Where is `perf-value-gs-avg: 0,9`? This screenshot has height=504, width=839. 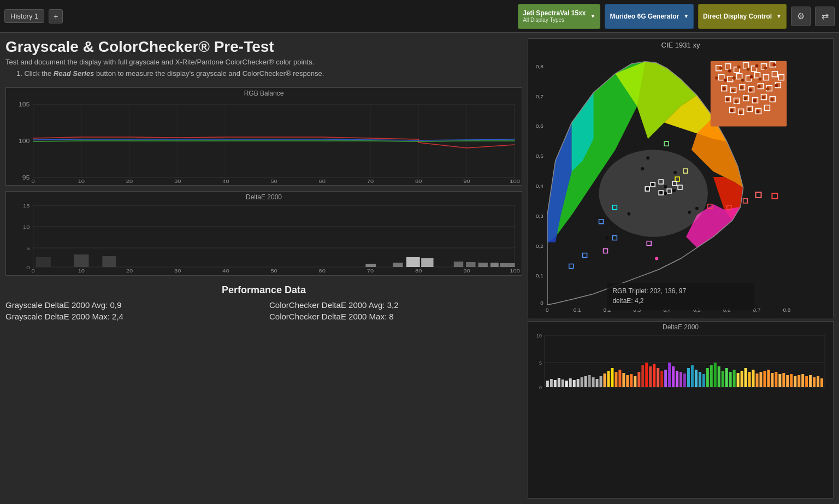 perf-value-gs-avg: 0,9 is located at coordinates (116, 305).